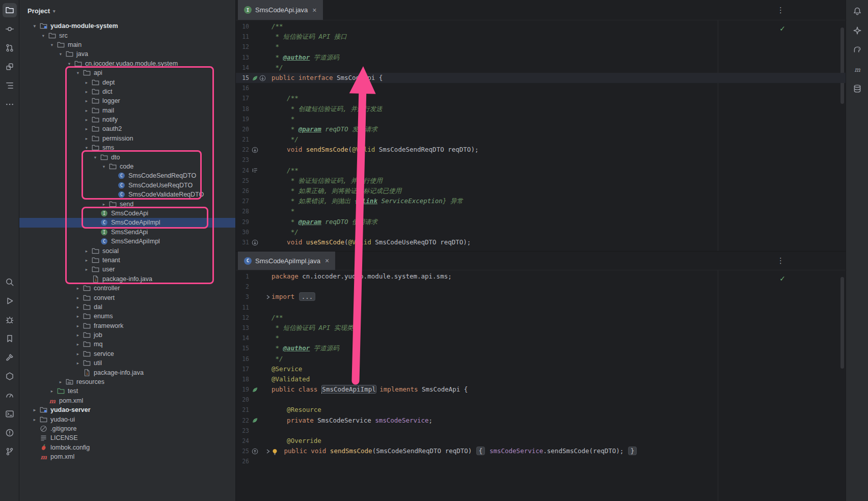 The height and width of the screenshot is (501, 868). I want to click on tree-item-package-info-java: ipackage-info.java, so click(127, 279).